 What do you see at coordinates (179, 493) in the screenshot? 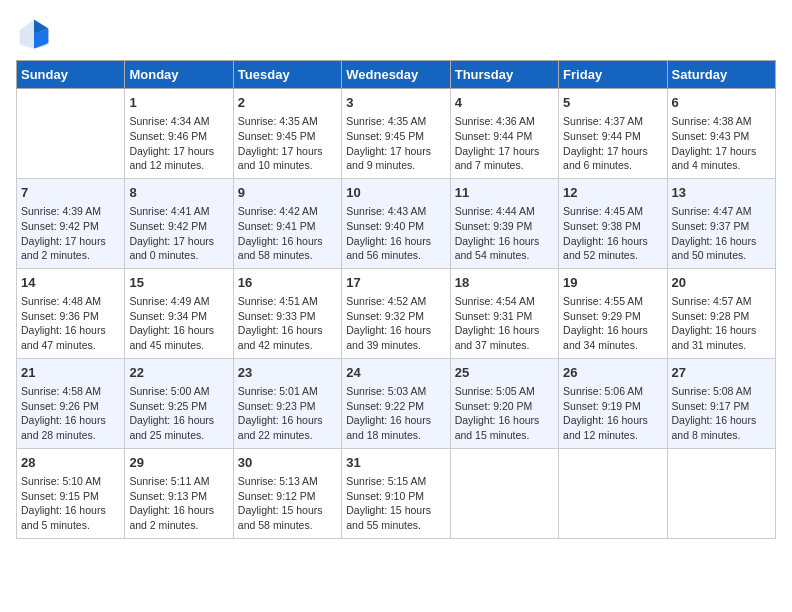
I see `calendar-cell: 29Sunrise: 5:11 AM Sunset: 9:13 PM Dayli…` at bounding box center [179, 493].